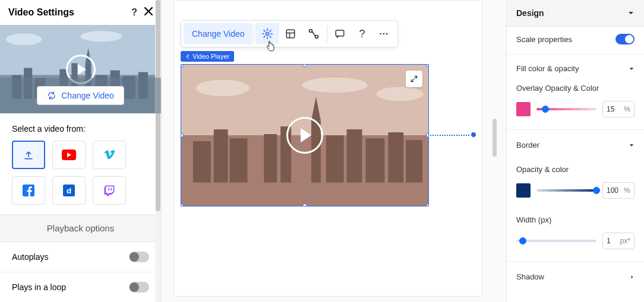 This screenshot has width=644, height=302. What do you see at coordinates (149, 12) in the screenshot?
I see `close-icon` at bounding box center [149, 12].